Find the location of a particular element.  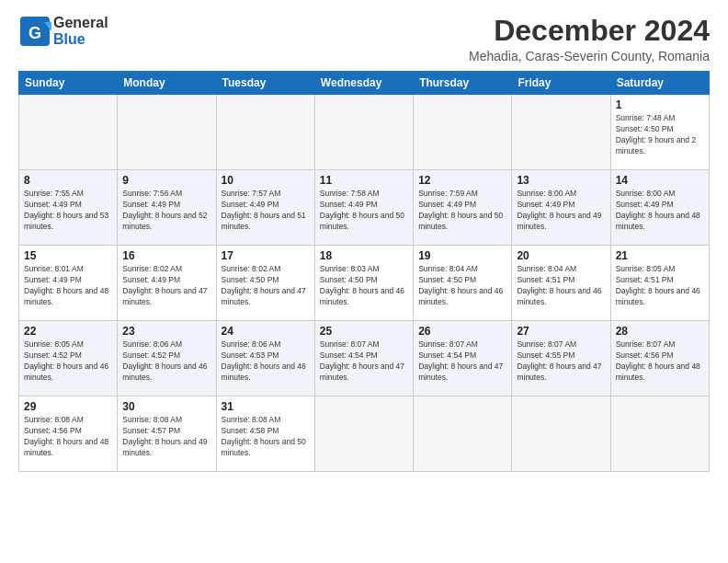

day-info: Sunrise: 8:06 AMSunset: 4:53 PMDaylight:… is located at coordinates (266, 362).